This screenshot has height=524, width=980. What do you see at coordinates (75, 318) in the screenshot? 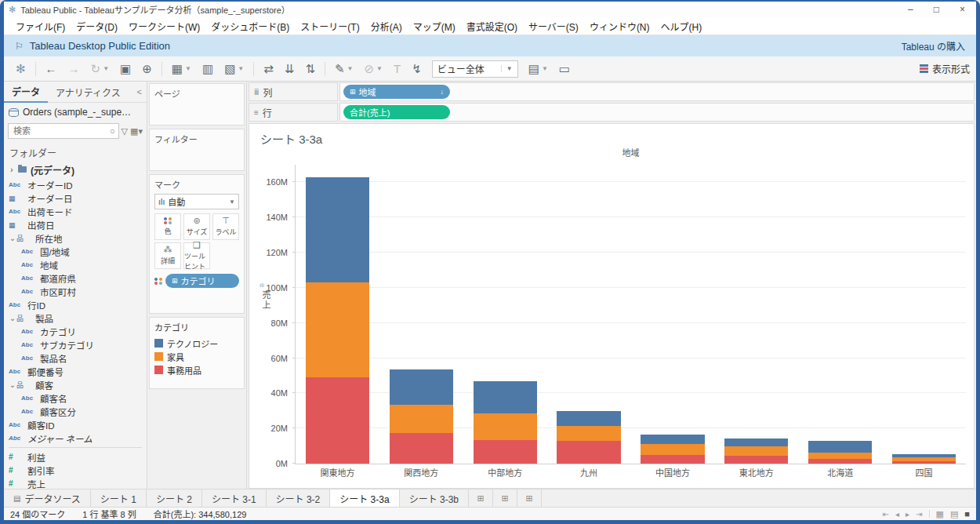
I see `field-製品: ⌄品製品` at bounding box center [75, 318].